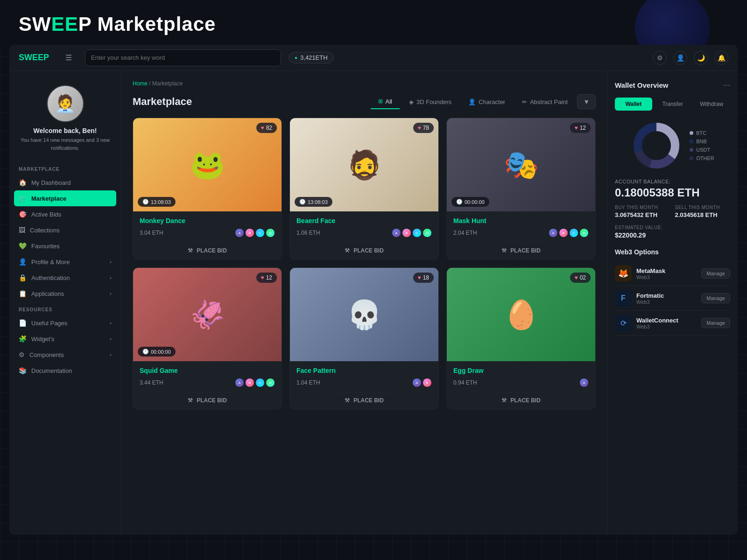 This screenshot has width=747, height=560. What do you see at coordinates (36, 57) in the screenshot?
I see `logo-weep: WEEP` at bounding box center [36, 57].